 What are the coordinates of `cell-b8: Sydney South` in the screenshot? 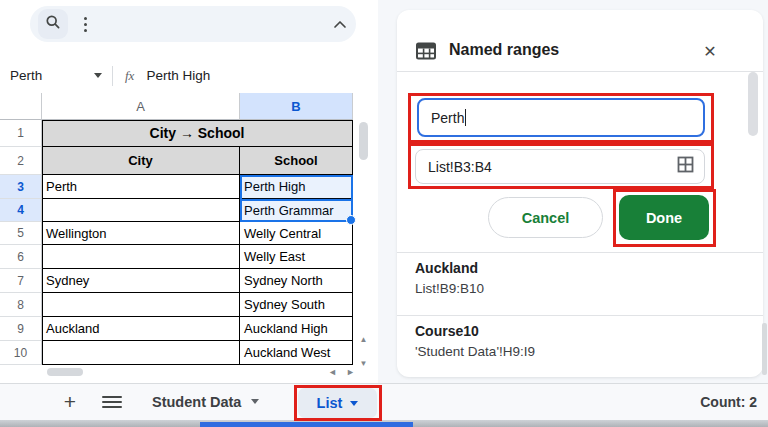 It's located at (296, 305).